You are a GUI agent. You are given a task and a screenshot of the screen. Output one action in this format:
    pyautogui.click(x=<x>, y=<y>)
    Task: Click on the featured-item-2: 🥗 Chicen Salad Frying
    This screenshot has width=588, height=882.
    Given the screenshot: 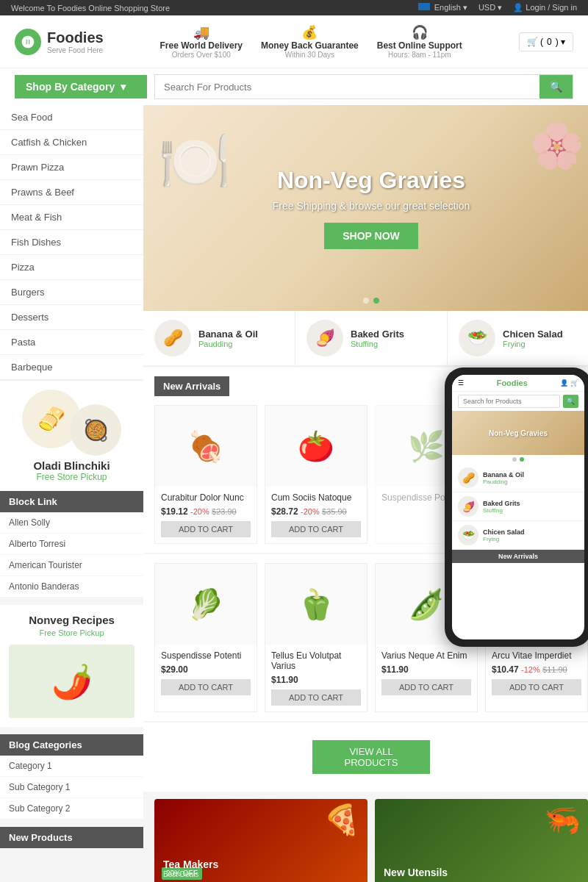 What is the action you would take?
    pyautogui.click(x=517, y=338)
    